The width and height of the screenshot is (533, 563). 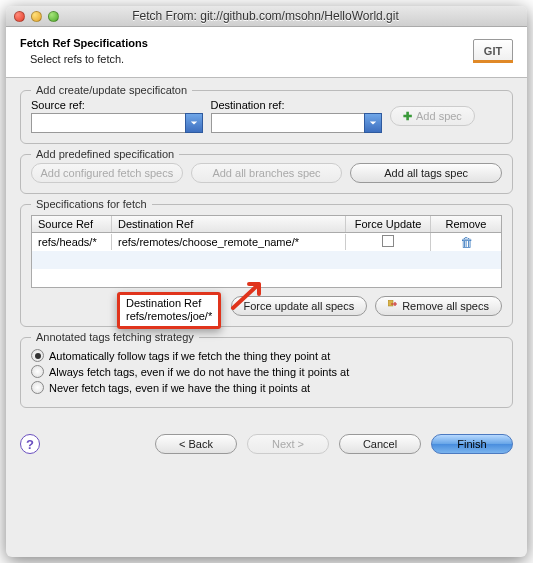 What do you see at coordinates (112, 90) in the screenshot?
I see `group-create-update-label: Add create/update specificaton` at bounding box center [112, 90].